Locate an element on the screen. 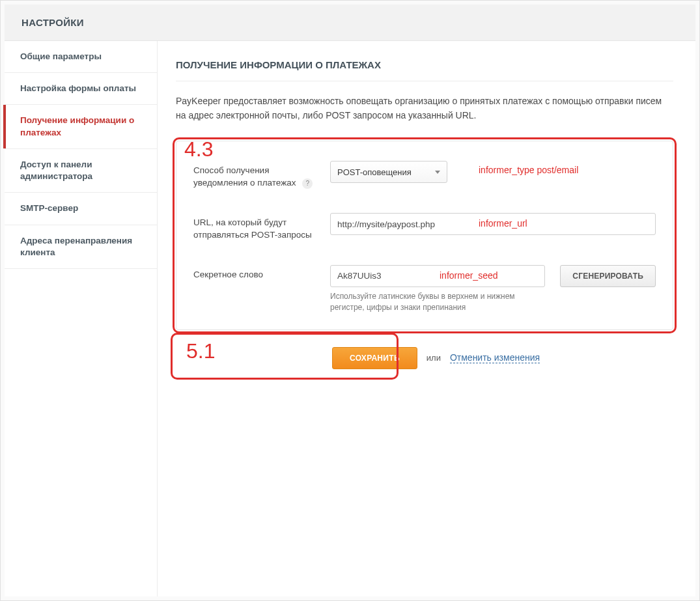 Image resolution: width=700 pixels, height=601 pixels. help-icon: ? is located at coordinates (307, 184).